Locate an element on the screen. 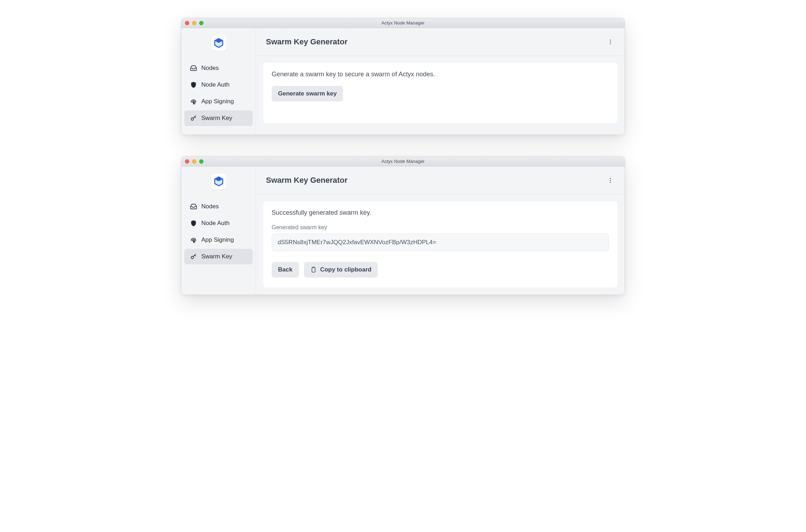 This screenshot has width=806, height=532. app-window-2: Actyx Node Manager Nodes is located at coordinates (403, 226).